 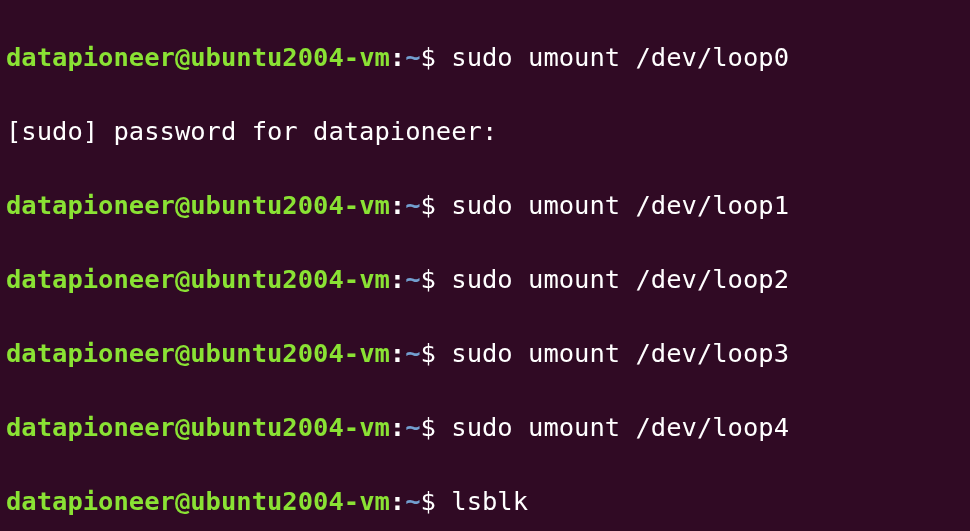 I want to click on command-line-1: datapioneer@ubuntu2004-vm:~$ sudo umount…, so click(x=485, y=206).